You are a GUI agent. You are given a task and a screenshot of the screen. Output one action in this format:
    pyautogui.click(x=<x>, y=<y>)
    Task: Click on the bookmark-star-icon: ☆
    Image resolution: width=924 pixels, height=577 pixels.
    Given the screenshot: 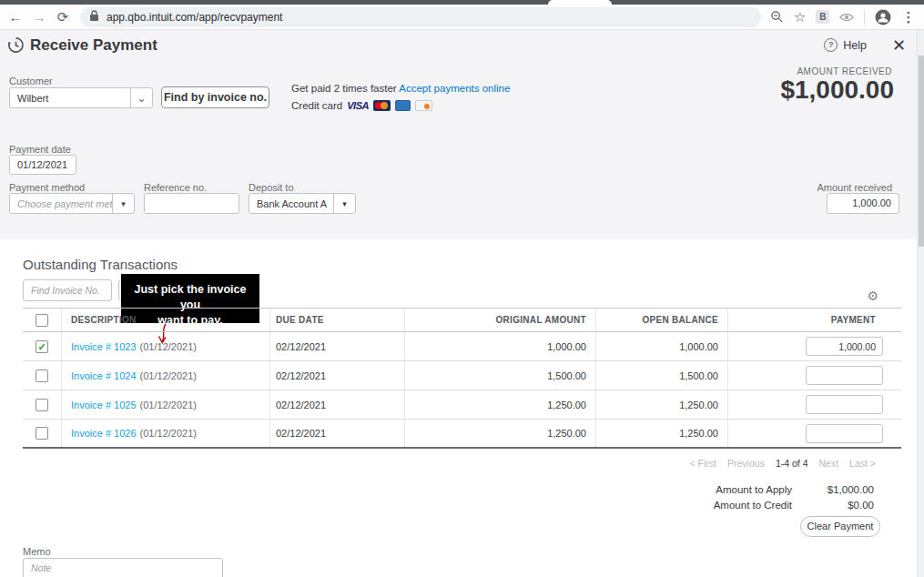 What is the action you would take?
    pyautogui.click(x=799, y=17)
    